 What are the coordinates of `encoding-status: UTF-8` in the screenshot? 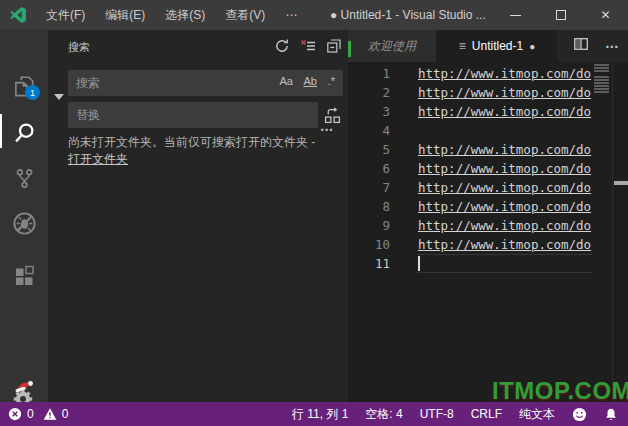 It's located at (437, 414).